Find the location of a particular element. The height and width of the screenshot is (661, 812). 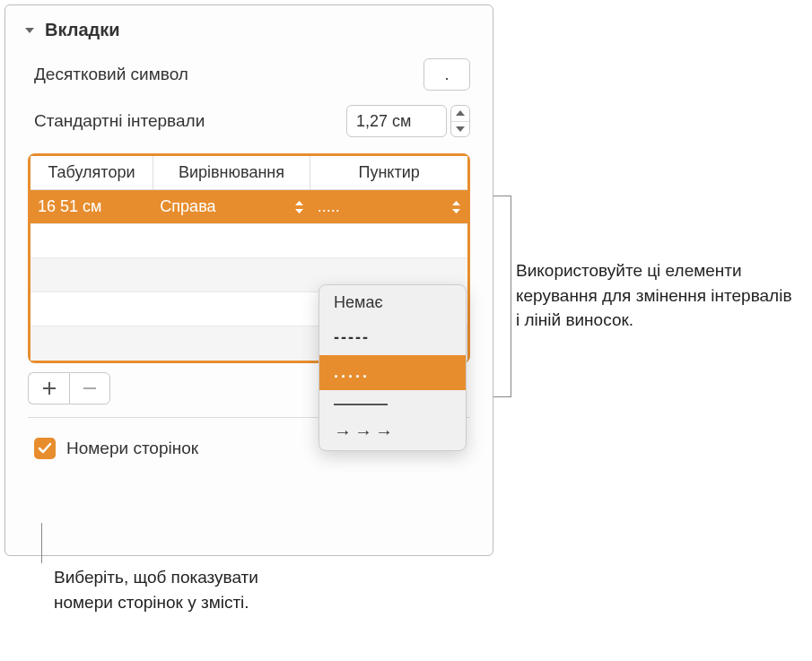

column-header-alignment: Вирівнювання is located at coordinates (231, 173).